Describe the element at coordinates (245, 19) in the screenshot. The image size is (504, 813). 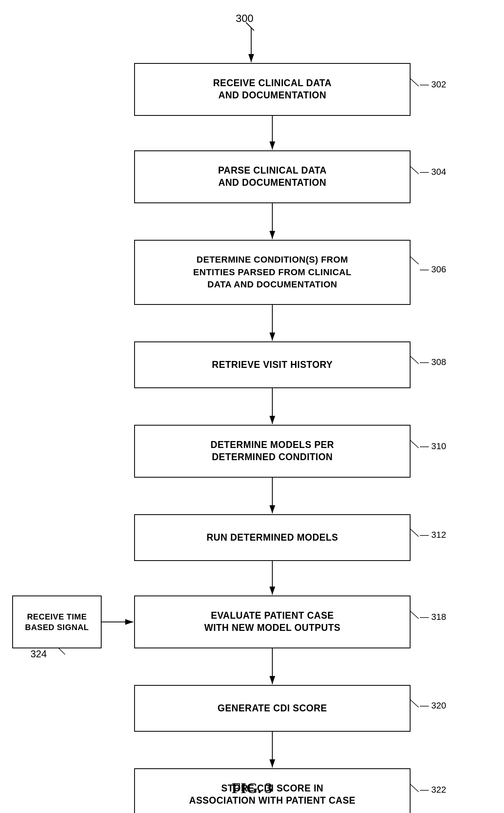
I see `ref-300: 300` at that location.